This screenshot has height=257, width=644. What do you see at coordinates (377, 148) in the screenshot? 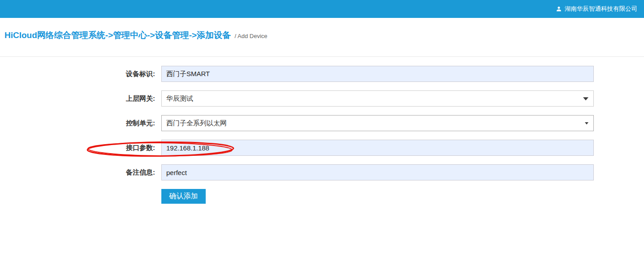
I see `interface-params-input` at bounding box center [377, 148].